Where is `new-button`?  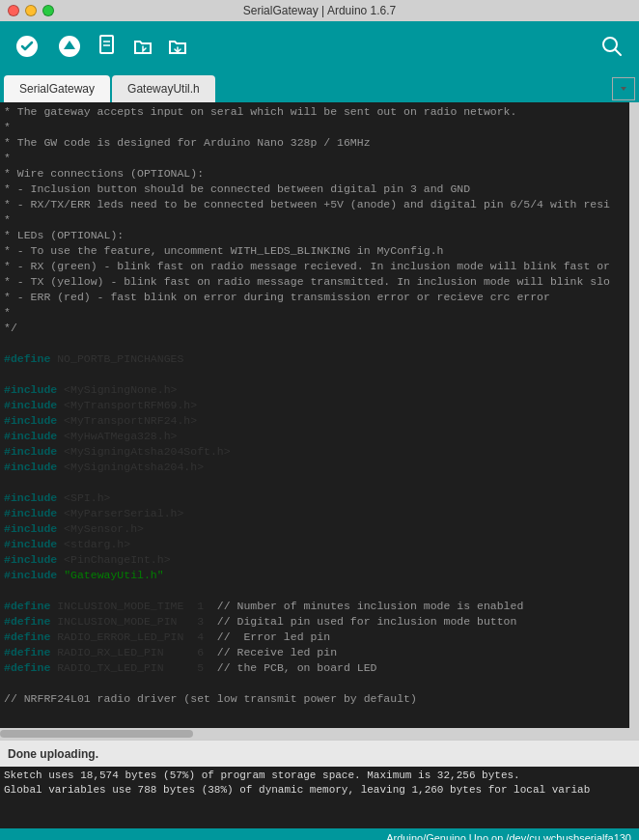 new-button is located at coordinates (108, 46).